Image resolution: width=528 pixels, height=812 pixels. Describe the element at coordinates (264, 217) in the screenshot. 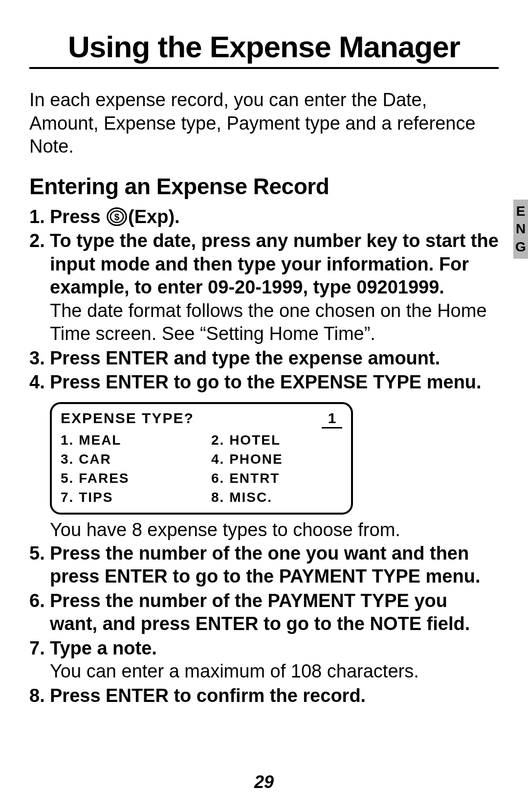

I see `step-1: 1. Press $(Exp).` at that location.